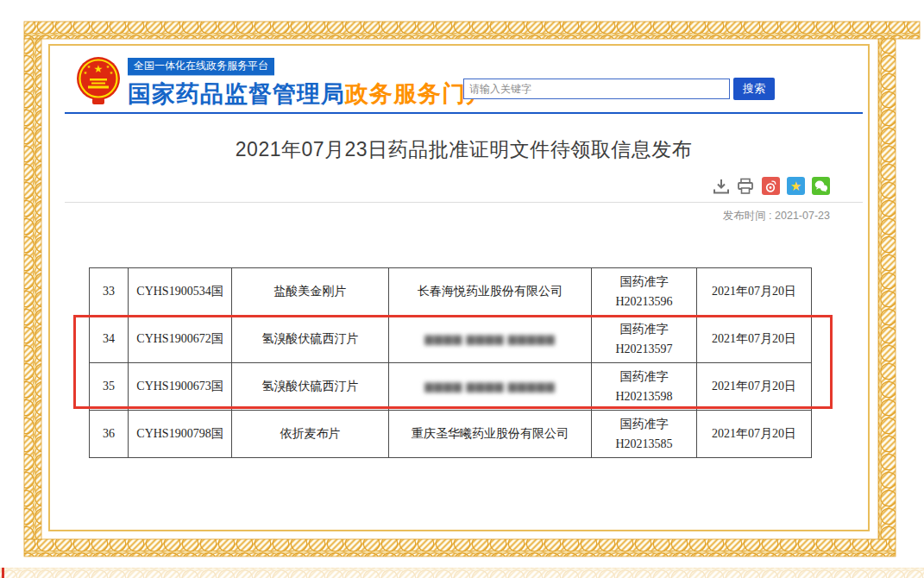 The height and width of the screenshot is (578, 924). Describe the element at coordinates (450, 292) in the screenshot. I see `table-row: 33CYHS1900534国盐酸美金刚片长春海悦药业股份有限公司国药准字H202…` at that location.